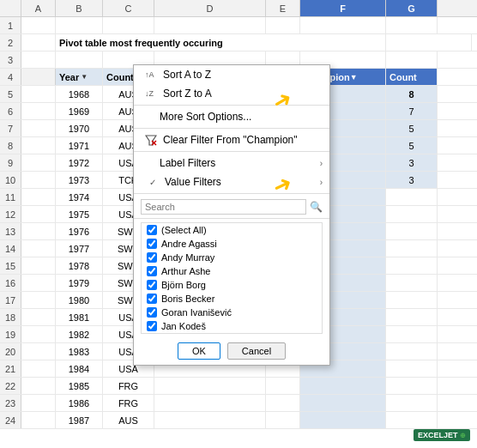 This screenshot has height=448, width=477. I want to click on rownum-10: 10, so click(10, 180).